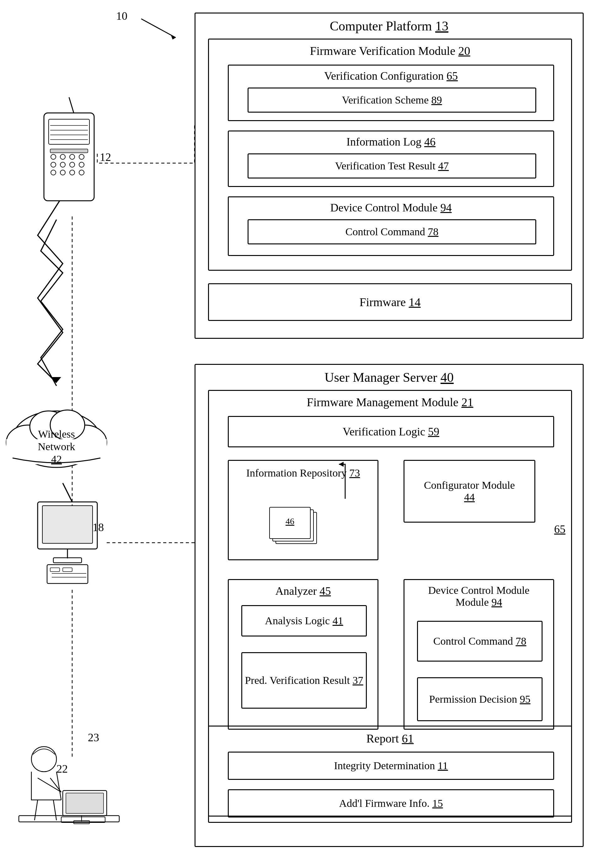  Describe the element at coordinates (290, 521) in the screenshot. I see `svg-text: 46` at that location.